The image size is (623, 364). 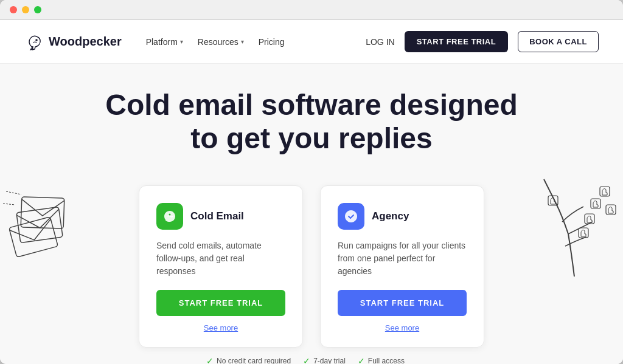 What do you see at coordinates (221, 328) in the screenshot?
I see `cold-email-see-more-link: See more` at bounding box center [221, 328].